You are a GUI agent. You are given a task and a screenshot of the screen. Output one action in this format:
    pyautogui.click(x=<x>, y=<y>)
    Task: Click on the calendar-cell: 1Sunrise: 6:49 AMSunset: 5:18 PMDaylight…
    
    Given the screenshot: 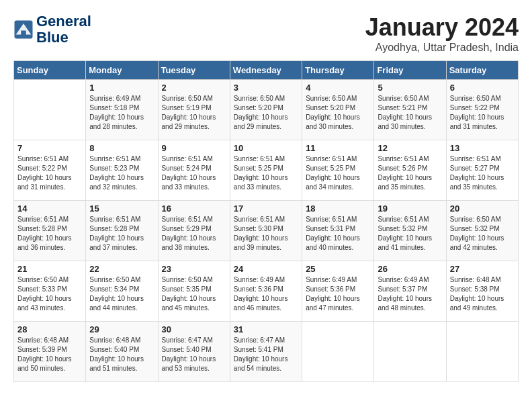 What is the action you would take?
    pyautogui.click(x=122, y=110)
    